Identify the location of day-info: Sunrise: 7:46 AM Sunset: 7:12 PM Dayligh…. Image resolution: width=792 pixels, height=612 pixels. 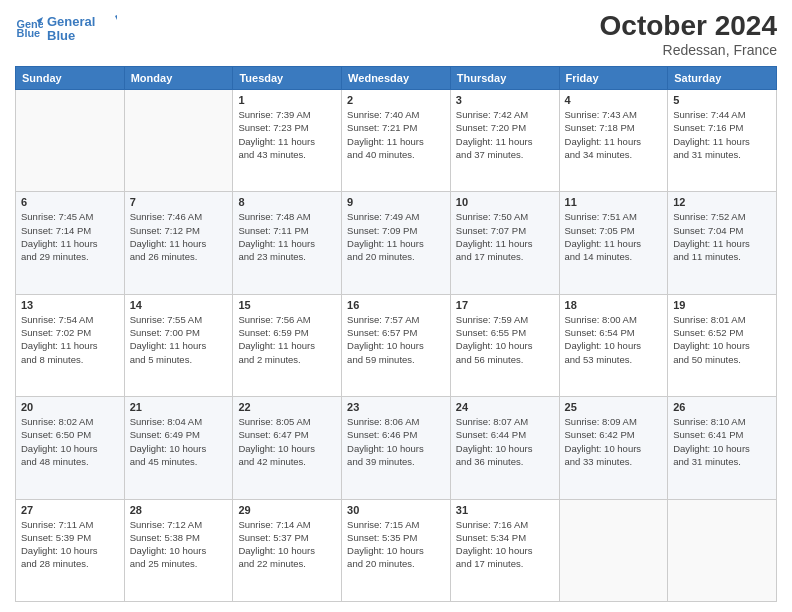
(179, 236).